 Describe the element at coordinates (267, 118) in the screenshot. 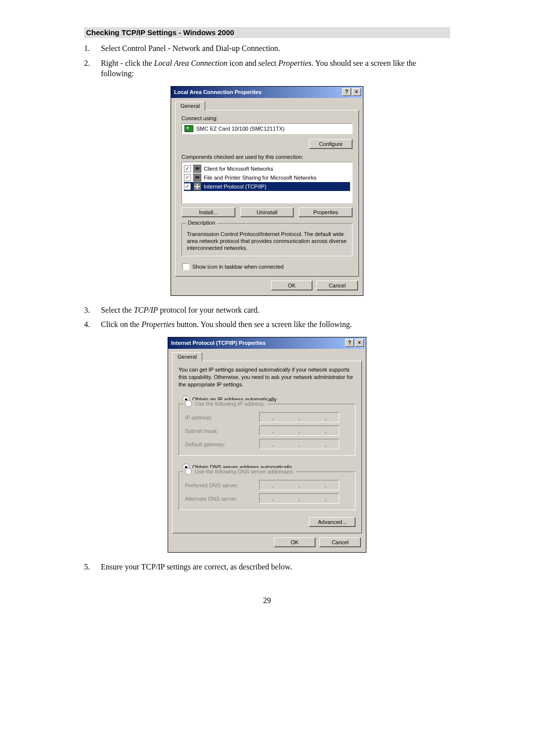

I see `connect-using-label: Connect using:` at that location.